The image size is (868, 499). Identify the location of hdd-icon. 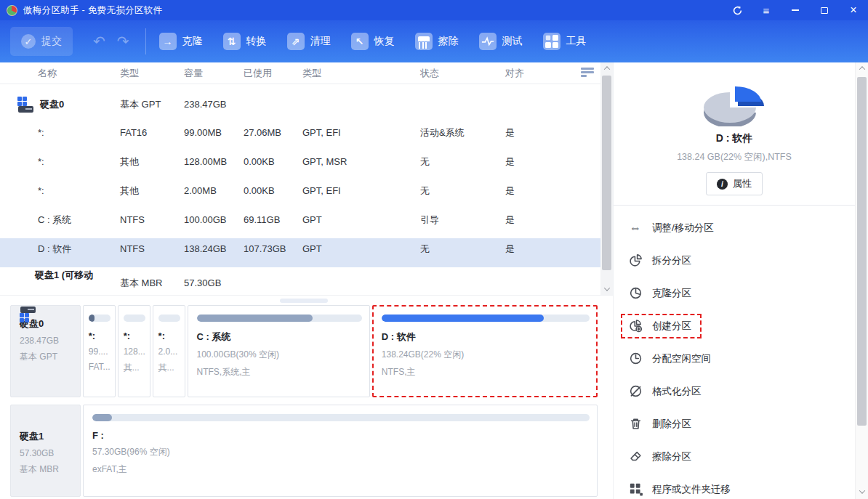
(26, 105).